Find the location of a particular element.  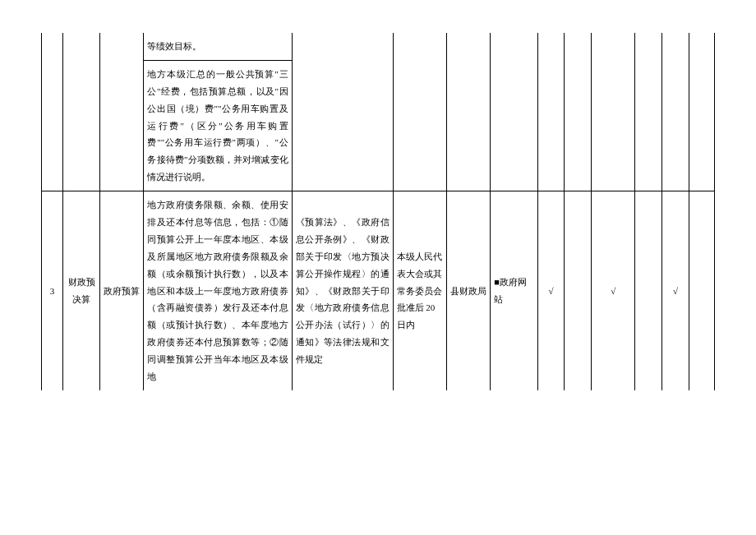

cell-check6 is located at coordinates (702, 291).